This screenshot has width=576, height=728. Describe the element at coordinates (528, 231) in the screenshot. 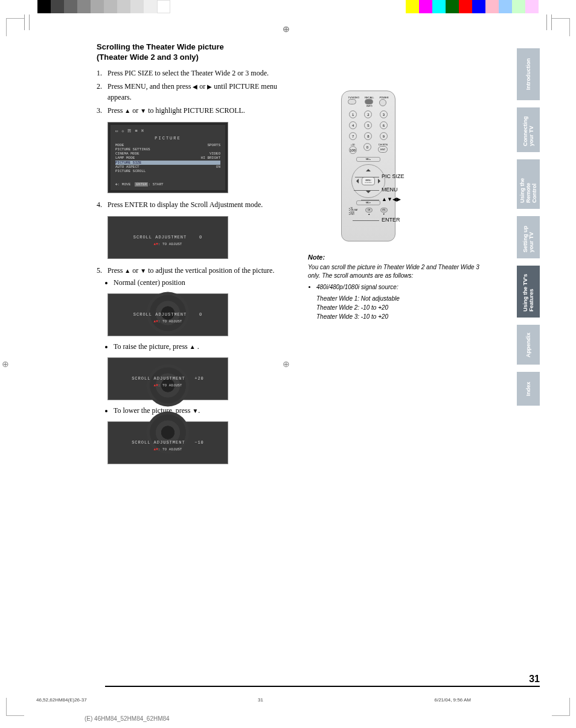

I see `chapter-tabs: Introduction Connecting your TV Using th…` at that location.